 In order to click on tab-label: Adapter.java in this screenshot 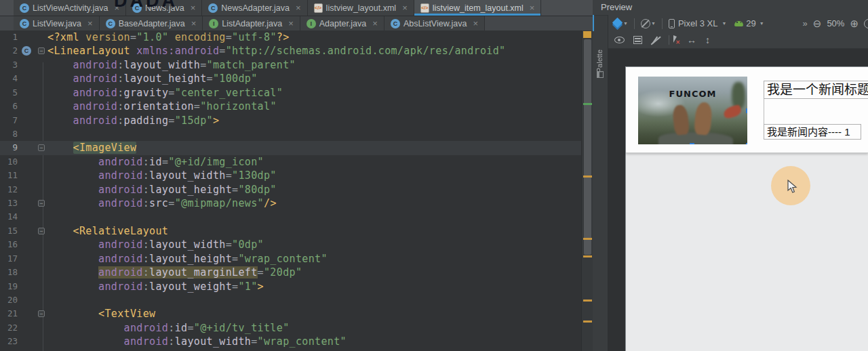, I will do `click(343, 24)`.